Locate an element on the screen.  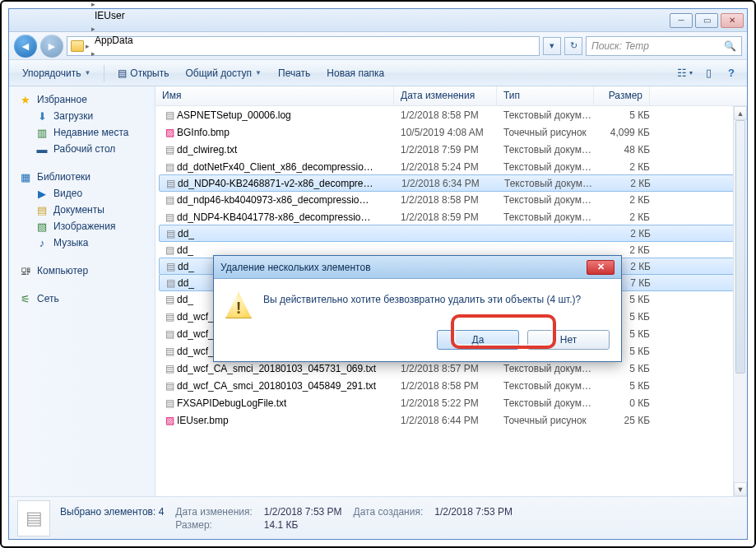
recent-icon: ▥ is located at coordinates (42, 132).